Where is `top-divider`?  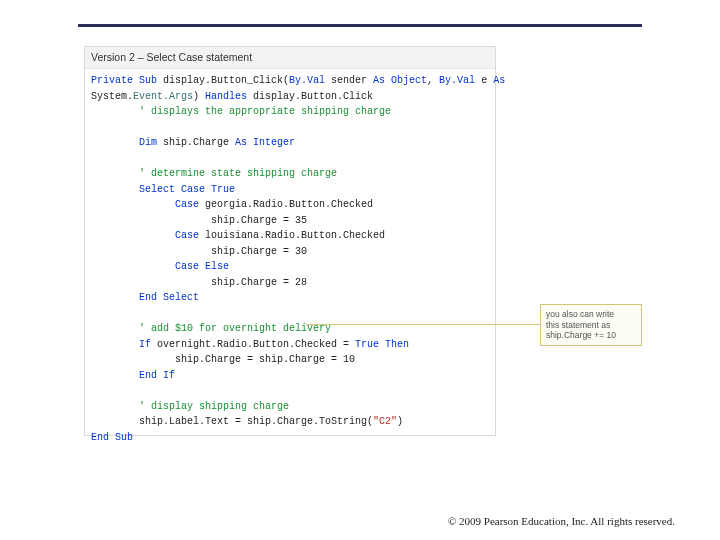 top-divider is located at coordinates (360, 26).